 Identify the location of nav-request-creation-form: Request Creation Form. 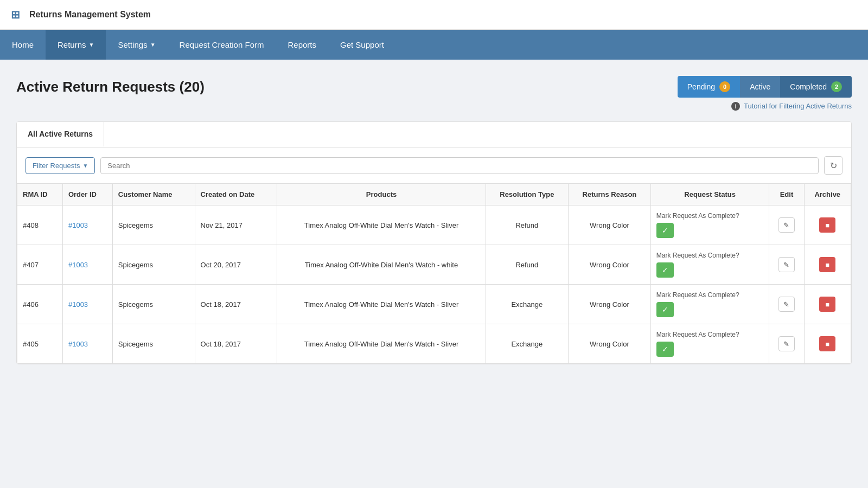
(222, 44).